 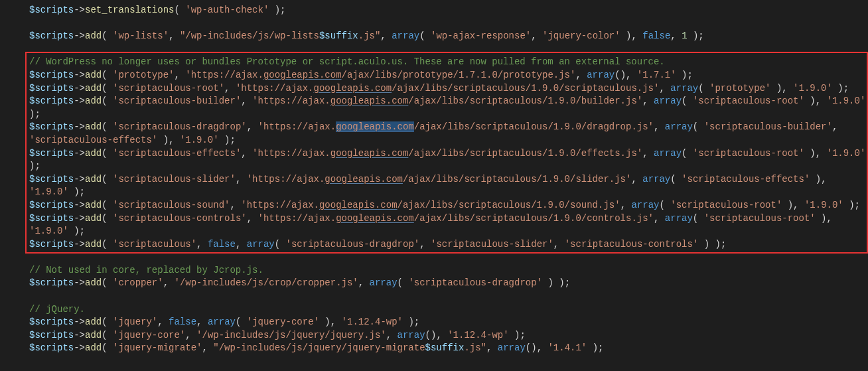 What do you see at coordinates (434, 271) in the screenshot?
I see `code-line: // Not used in core, replaced by Jcrop.j…` at bounding box center [434, 271].